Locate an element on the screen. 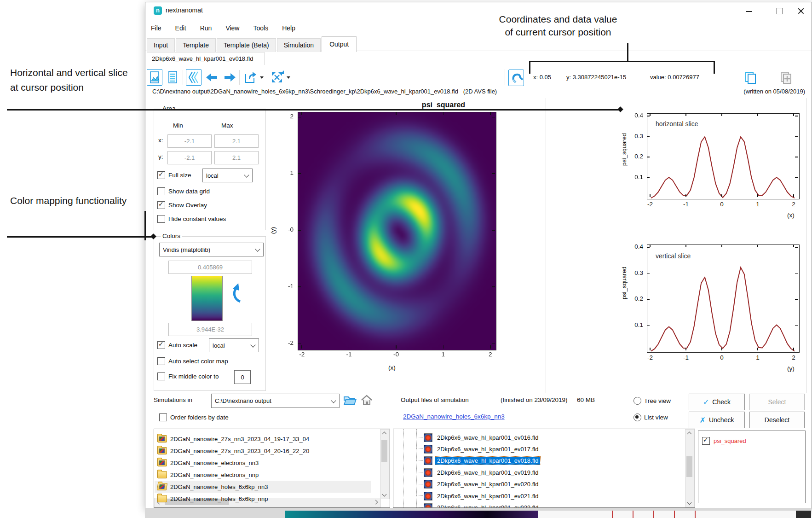 Image resolution: width=812 pixels, height=518 pixels. export-caret-icon is located at coordinates (262, 77).